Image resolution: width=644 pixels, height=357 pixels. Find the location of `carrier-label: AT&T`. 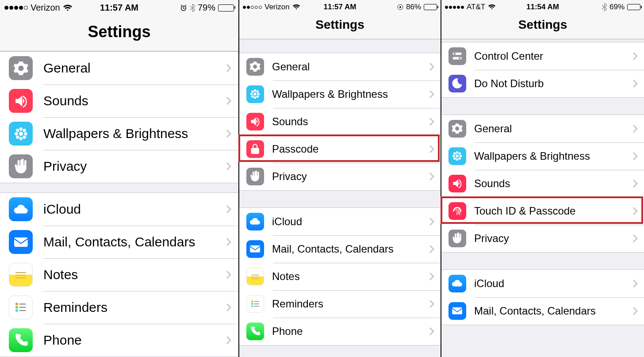

carrier-label: AT&T is located at coordinates (476, 7).